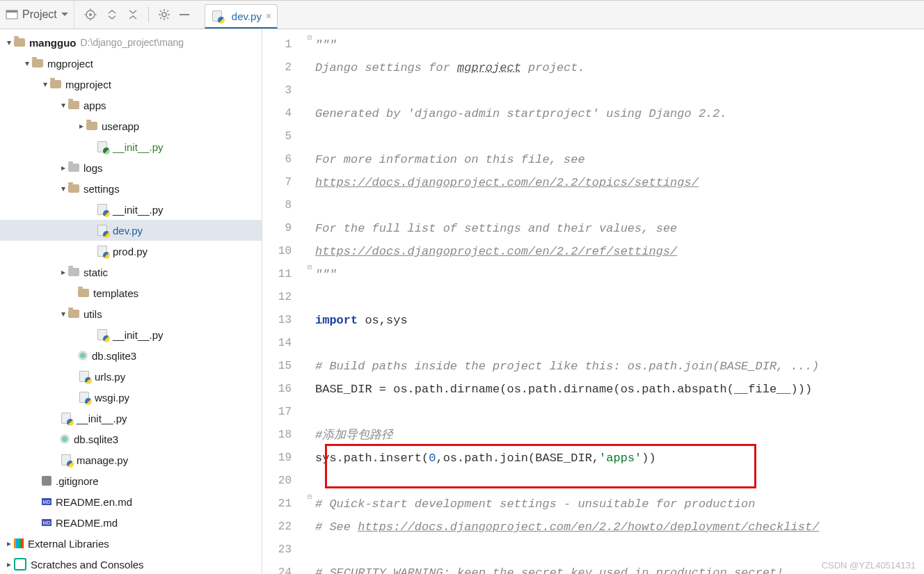 The width and height of the screenshot is (924, 574). I want to click on tree-root: ▾ mangguo D:\django_project\mang, so click(131, 42).